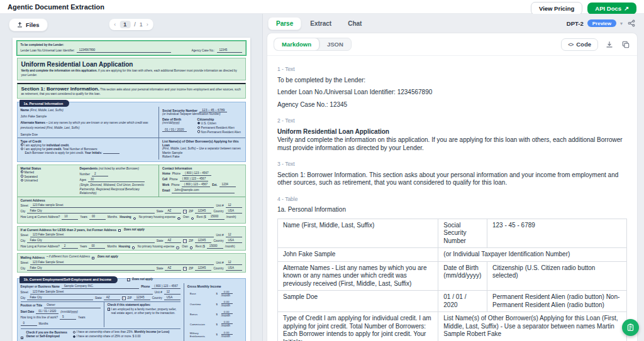 The image size is (644, 341). Describe the element at coordinates (201, 314) in the screenshot. I see `gross-row-label: Bonus` at that location.